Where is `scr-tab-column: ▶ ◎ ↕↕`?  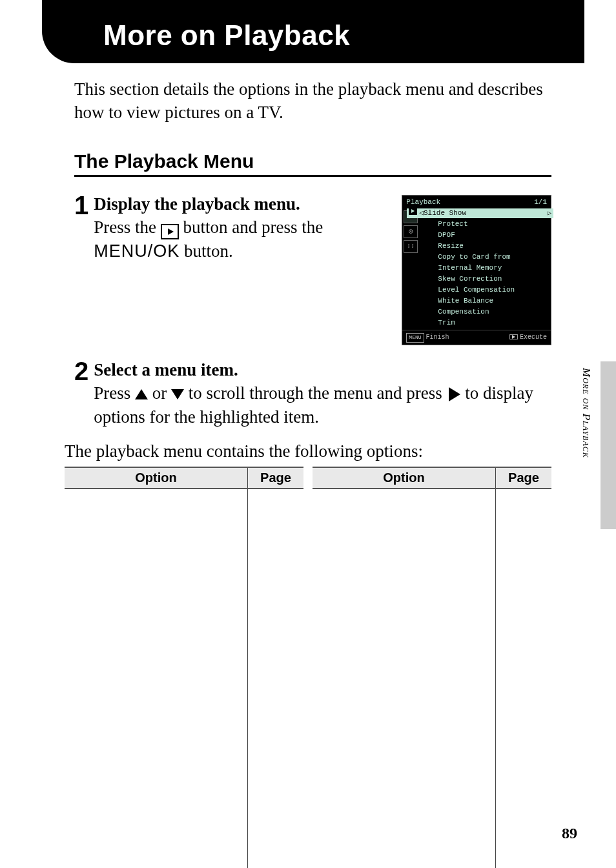 scr-tab-column: ▶ ◎ ↕↕ is located at coordinates (412, 269).